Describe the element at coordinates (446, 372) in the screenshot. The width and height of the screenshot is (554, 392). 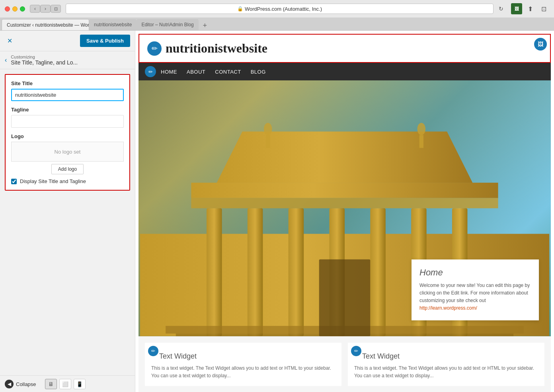
I see `widget-2-text: This is a text widget. The Text Widget a…` at that location.